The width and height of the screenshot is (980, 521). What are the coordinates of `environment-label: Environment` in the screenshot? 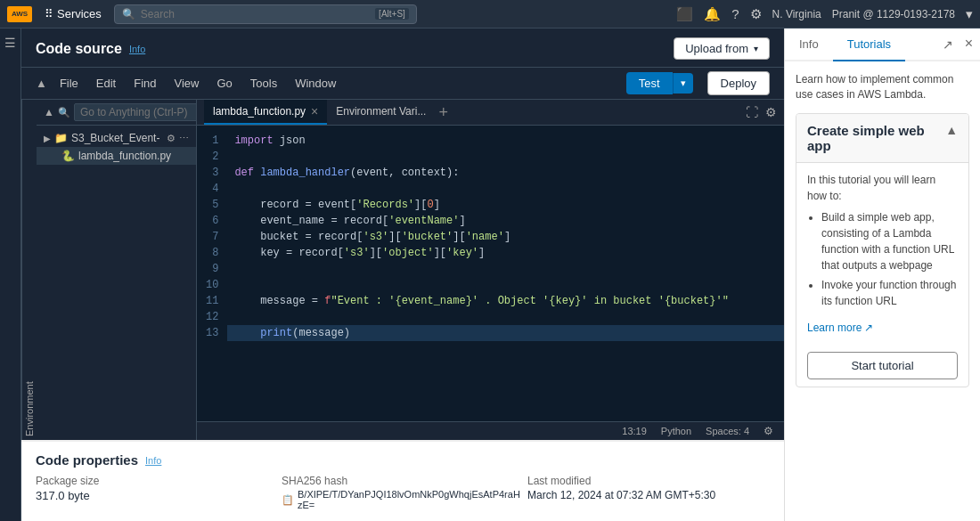 It's located at (29, 270).